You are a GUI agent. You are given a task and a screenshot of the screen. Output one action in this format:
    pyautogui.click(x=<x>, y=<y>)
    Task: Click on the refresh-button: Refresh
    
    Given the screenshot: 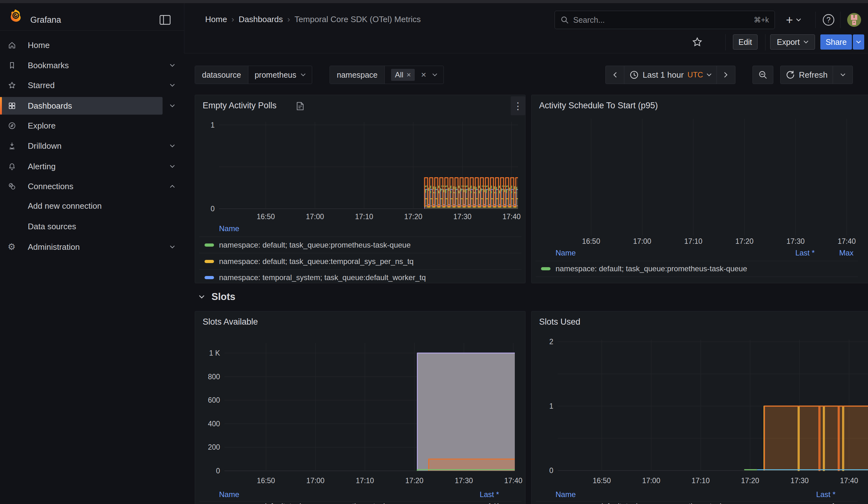 What is the action you would take?
    pyautogui.click(x=807, y=75)
    